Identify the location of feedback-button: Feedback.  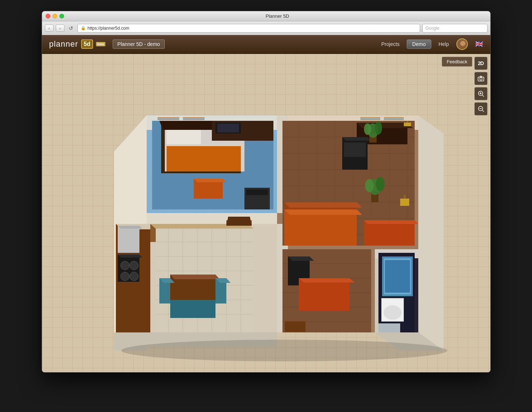
(457, 61).